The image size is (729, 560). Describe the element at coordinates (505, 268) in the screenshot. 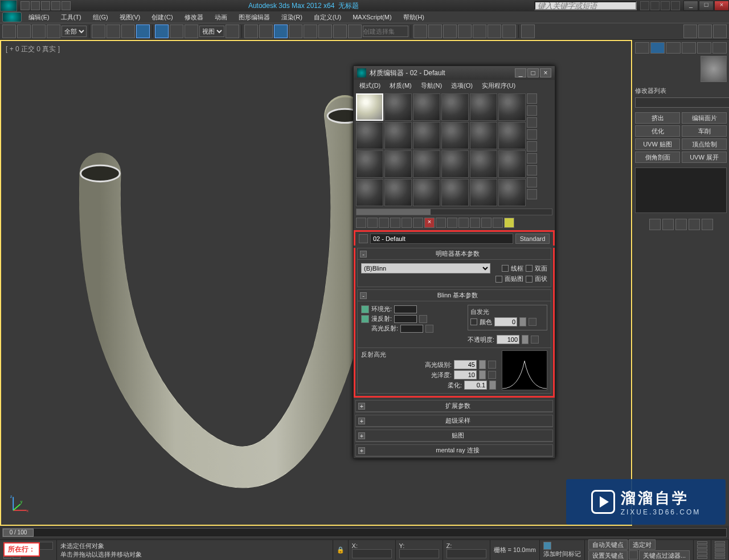

I see `wire-checkbox` at that location.